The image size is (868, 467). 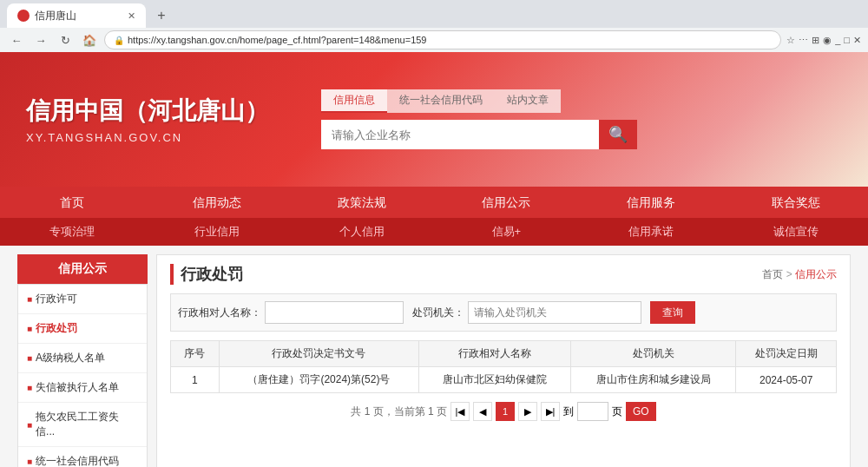 I want to click on table-head: 序号 行政处罚决定书文号 行政相对人名称 处罚机关 处罚决定日期, so click(x=503, y=354).